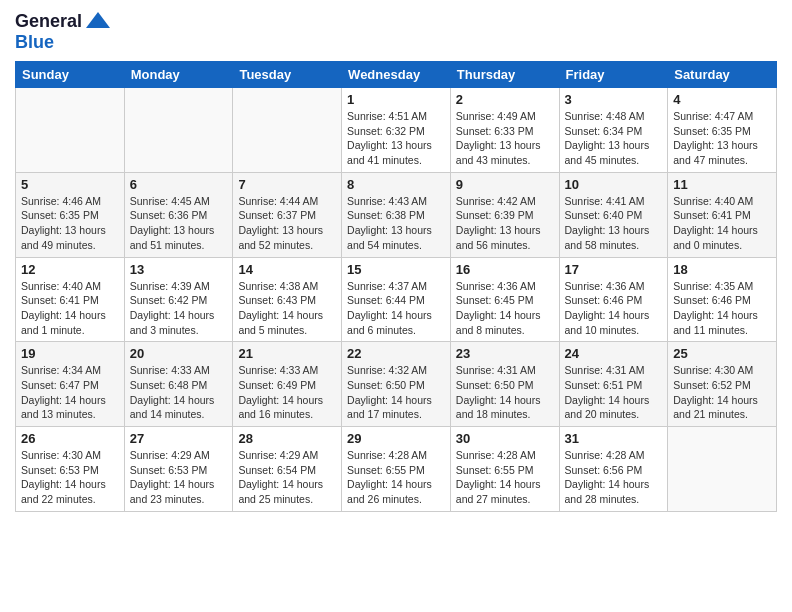  I want to click on calendar-cell: 15Sunrise: 4:37 AM Sunset: 6:44 PM Dayli…, so click(396, 300).